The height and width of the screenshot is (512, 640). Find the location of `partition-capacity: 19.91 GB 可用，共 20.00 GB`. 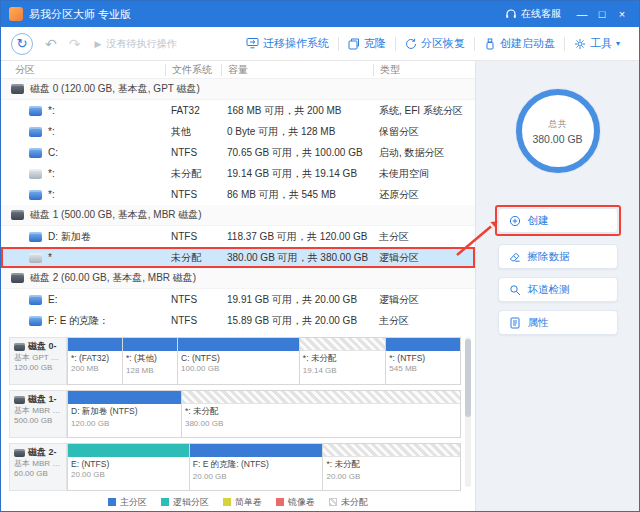

partition-capacity: 19.91 GB 可用，共 20.00 GB is located at coordinates (297, 300).